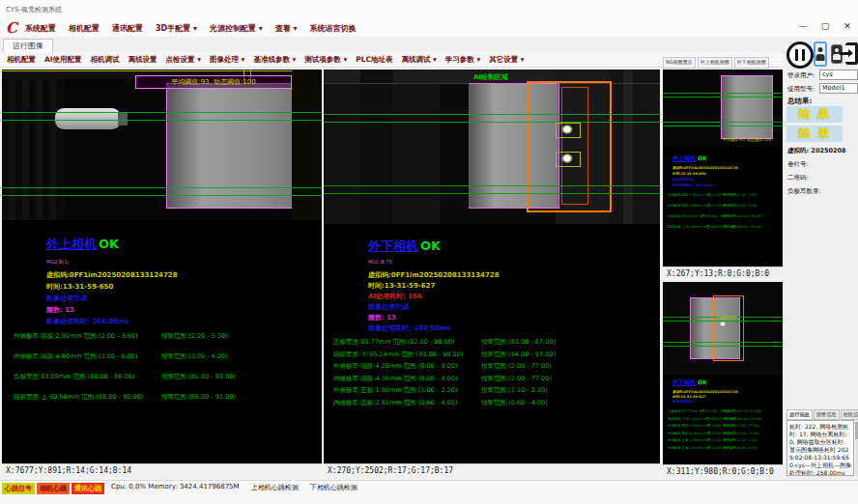 The image size is (858, 504). Describe the element at coordinates (696, 206) in the screenshot. I see `measurement-value: 内侧极耳-隔膜:4.60mm 范围:(3.00 - 6.00)` at that location.